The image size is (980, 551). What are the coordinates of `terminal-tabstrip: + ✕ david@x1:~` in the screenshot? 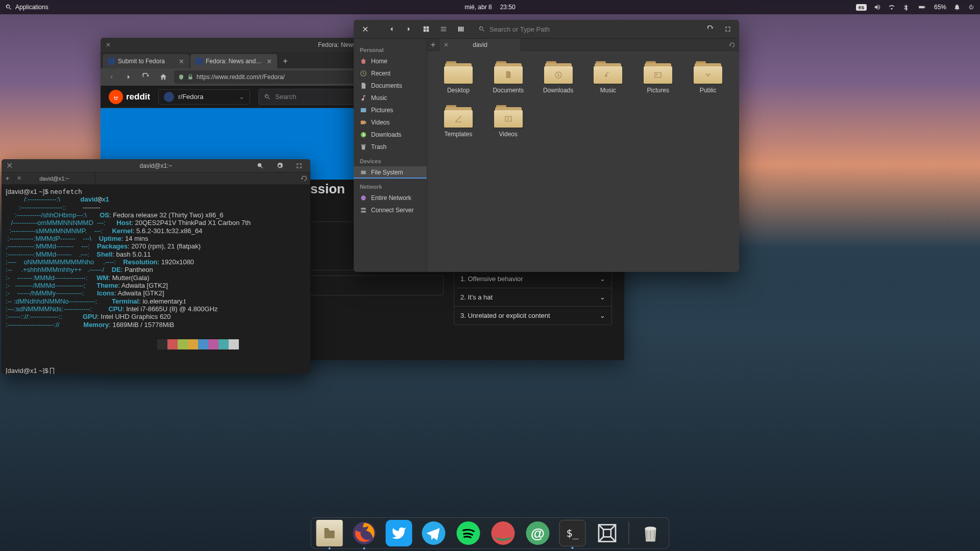 It's located at (156, 179).